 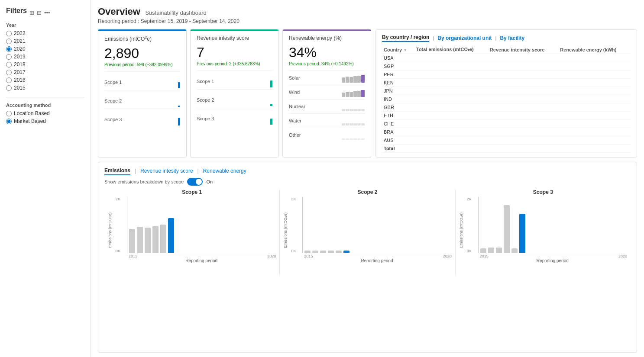 I want to click on sort-icon: ▼, so click(x=405, y=50).